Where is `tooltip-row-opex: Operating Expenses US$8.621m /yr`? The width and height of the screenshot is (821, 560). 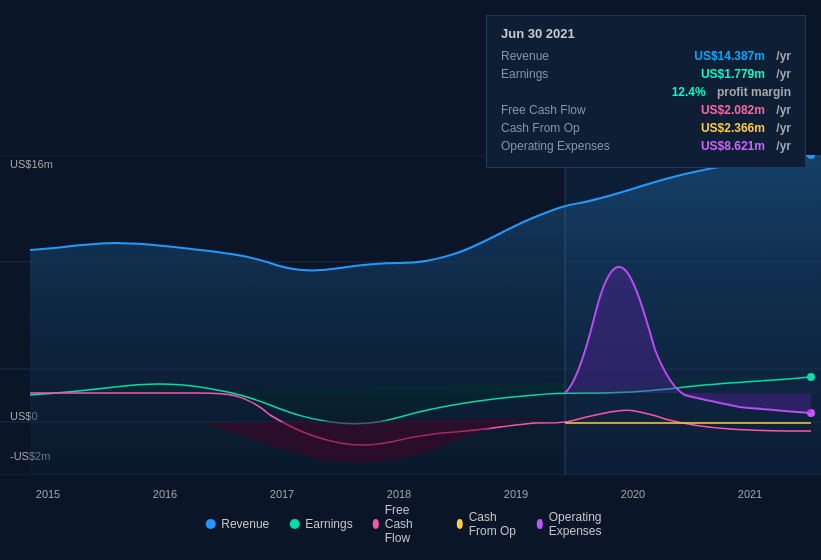
tooltip-row-opex: Operating Expenses US$8.621m /yr is located at coordinates (646, 146).